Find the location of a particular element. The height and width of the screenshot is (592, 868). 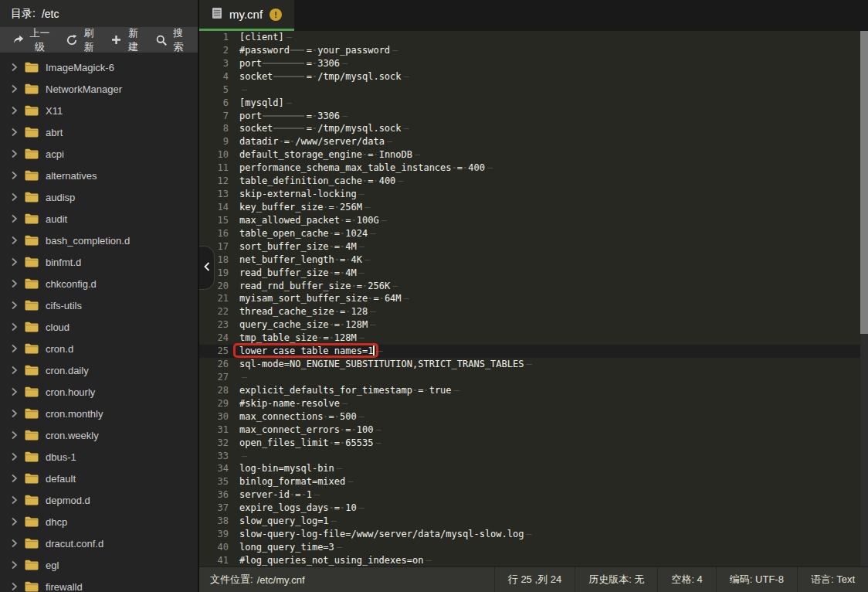

editor-line: 1[client] is located at coordinates (534, 37).